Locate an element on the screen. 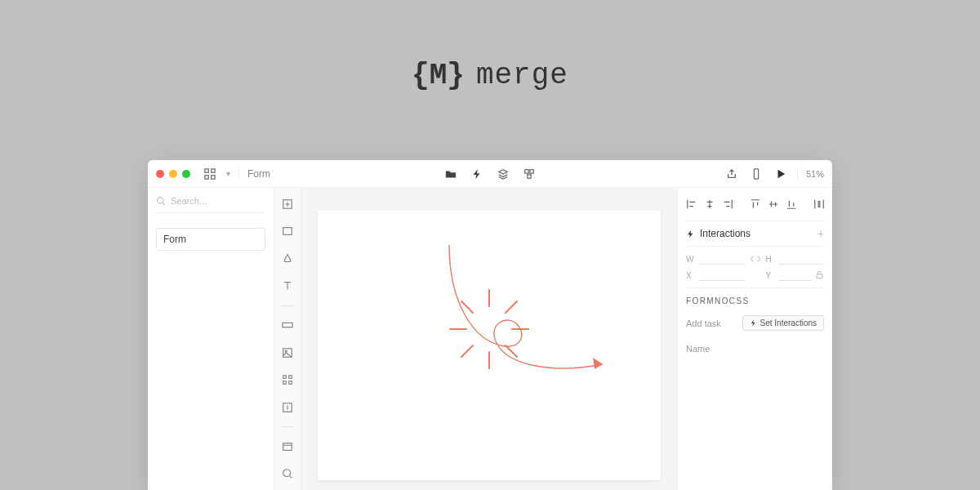  interactions-label: Interactions is located at coordinates (725, 234).